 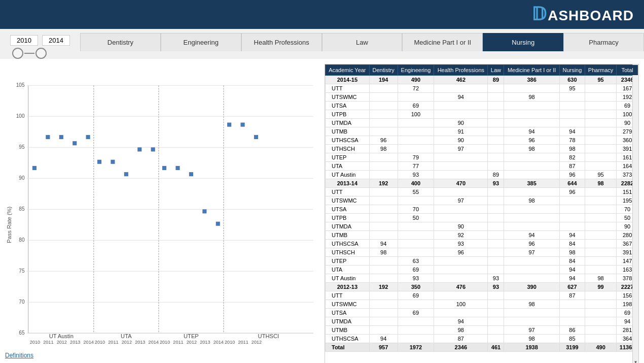 What do you see at coordinates (482, 347) in the screenshot?
I see `table-total-row: Total957197223464611938319949011363` at bounding box center [482, 347].